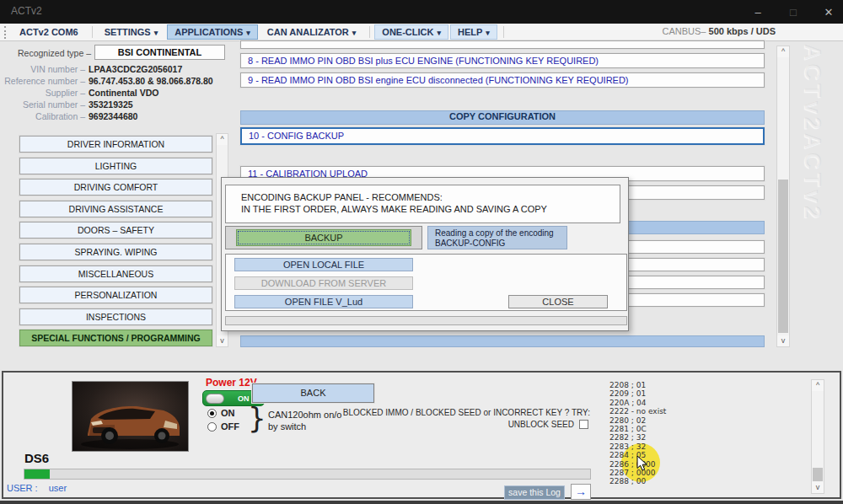 Image resolution: width=843 pixels, height=504 pixels. Describe the element at coordinates (223, 426) in the screenshot. I see `can-off-radio-row: OFF` at that location.